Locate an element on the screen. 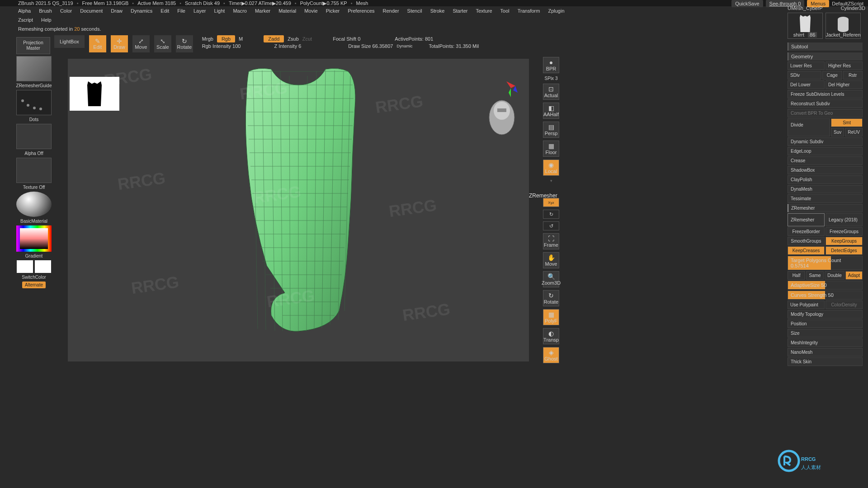 The height and width of the screenshot is (488, 868). alternate-button: Alternate is located at coordinates (34, 285).